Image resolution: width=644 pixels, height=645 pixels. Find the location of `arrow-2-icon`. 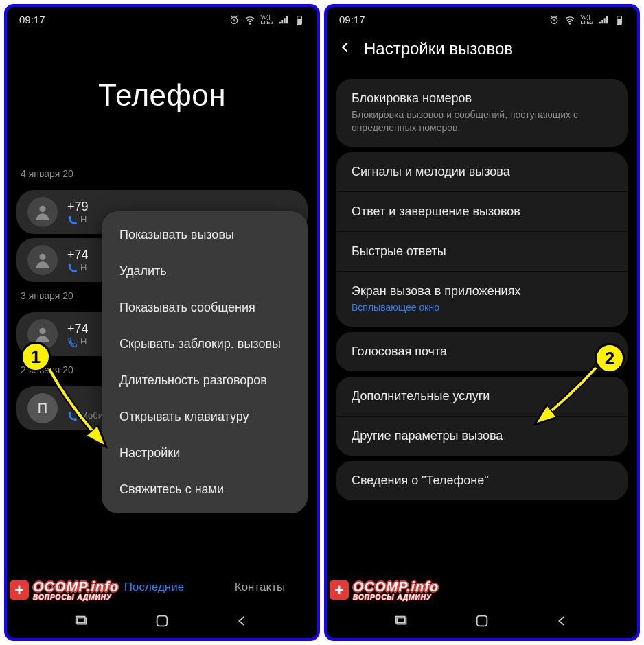

arrow-2-icon is located at coordinates (565, 398).